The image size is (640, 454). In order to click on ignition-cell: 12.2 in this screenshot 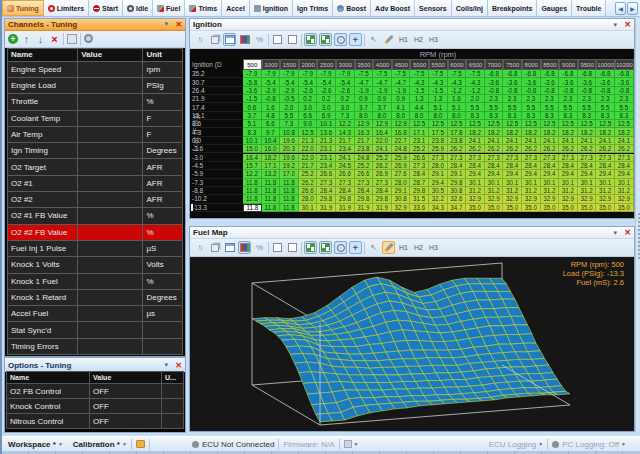, I will do `click(346, 124)`.